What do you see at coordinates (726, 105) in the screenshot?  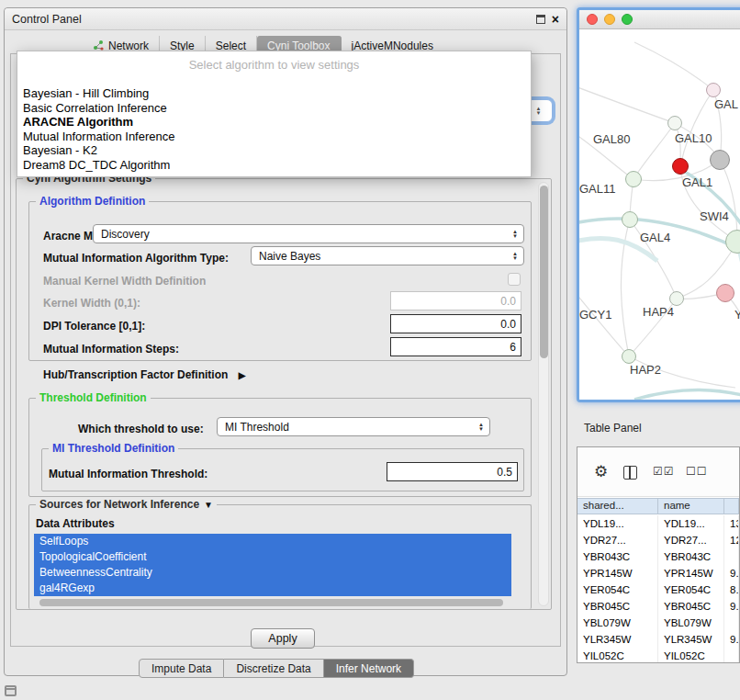 I see `node-label: GAL` at bounding box center [726, 105].